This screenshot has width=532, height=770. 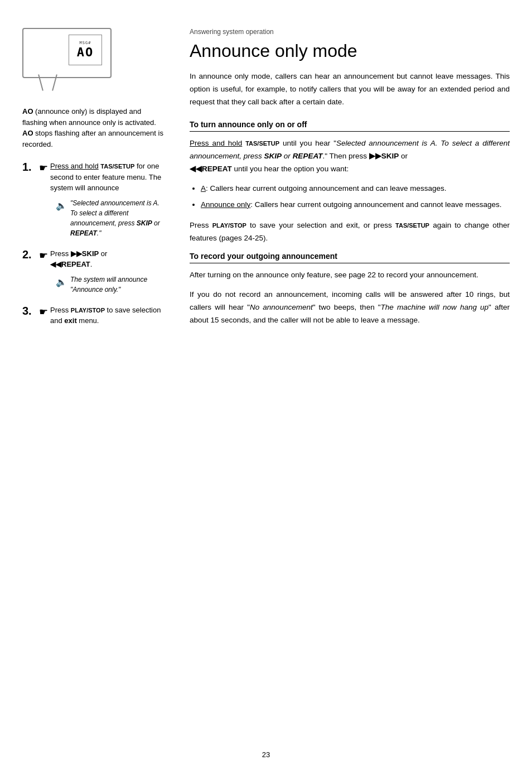 I want to click on step-1-finger-icon: ☛, so click(x=43, y=168).